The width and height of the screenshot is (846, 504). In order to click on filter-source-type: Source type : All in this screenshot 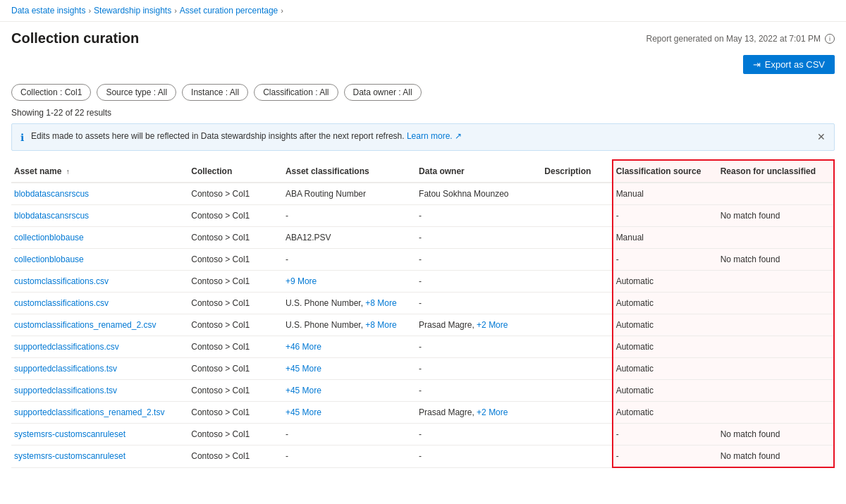, I will do `click(137, 92)`.